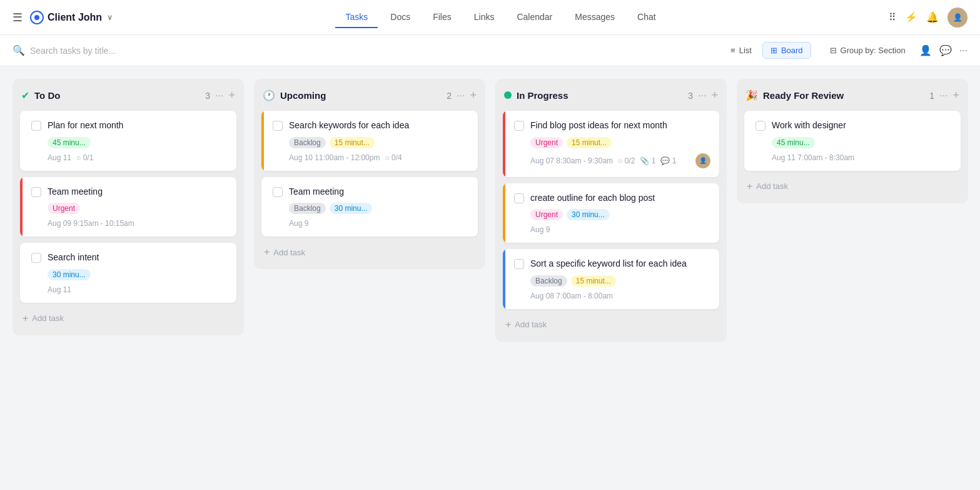 The height and width of the screenshot is (490, 980). Describe the element at coordinates (128, 319) in the screenshot. I see `add-task-button-todo: + Add task` at that location.